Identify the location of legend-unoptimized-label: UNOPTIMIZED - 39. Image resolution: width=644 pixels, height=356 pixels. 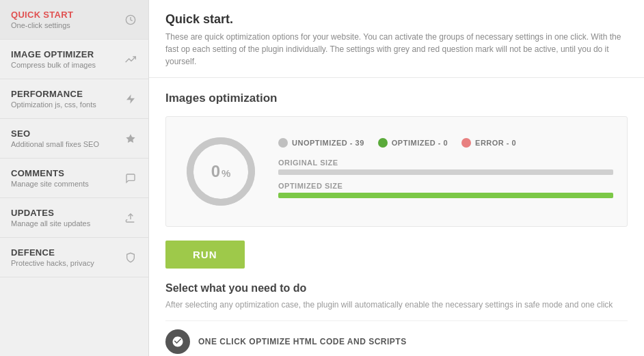
(328, 143).